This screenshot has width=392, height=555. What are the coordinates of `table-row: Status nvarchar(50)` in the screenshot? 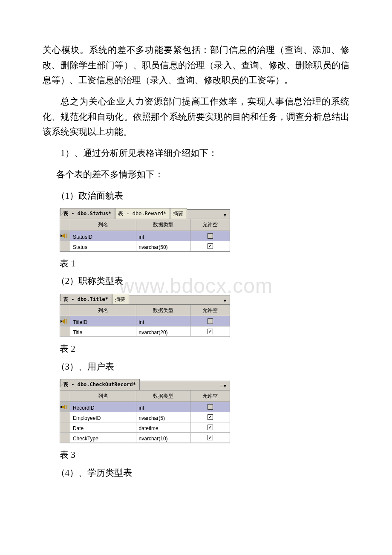 It's located at (145, 246).